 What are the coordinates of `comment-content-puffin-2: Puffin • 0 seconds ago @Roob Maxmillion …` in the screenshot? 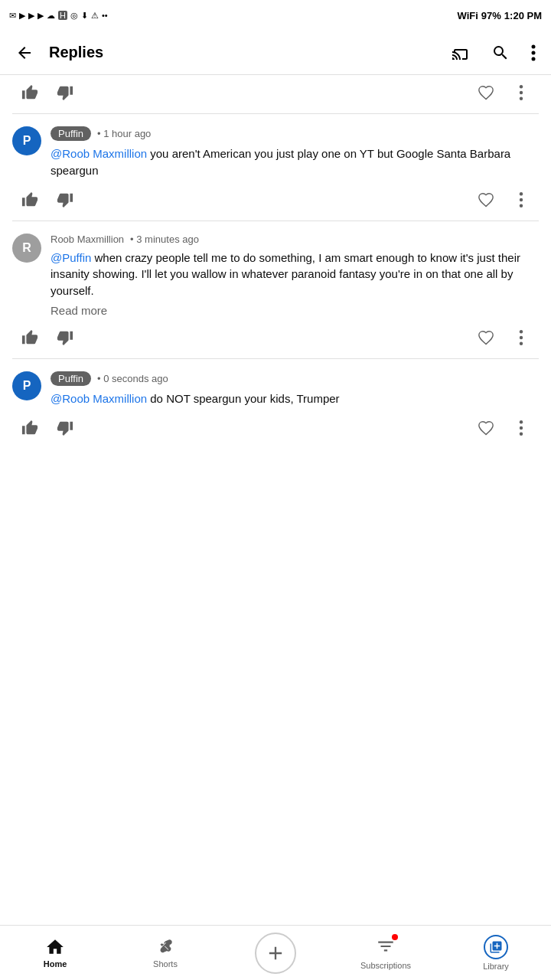 It's located at (295, 389).